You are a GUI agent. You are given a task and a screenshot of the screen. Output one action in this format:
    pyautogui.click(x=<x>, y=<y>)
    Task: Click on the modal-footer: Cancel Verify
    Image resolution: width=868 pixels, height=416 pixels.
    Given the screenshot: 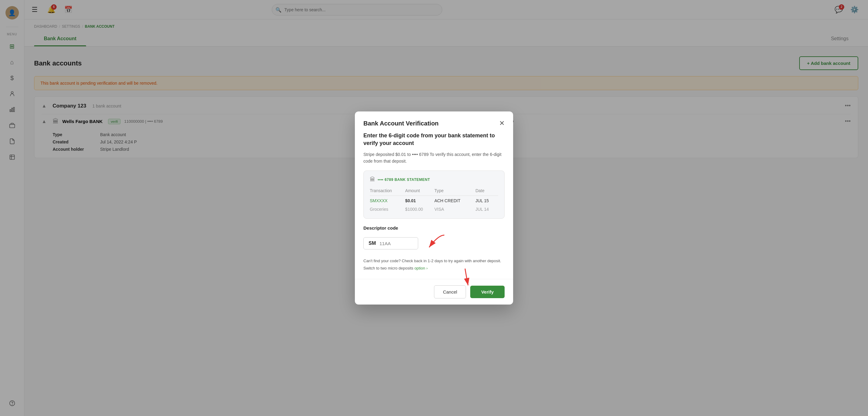 What is the action you would take?
    pyautogui.click(x=434, y=292)
    